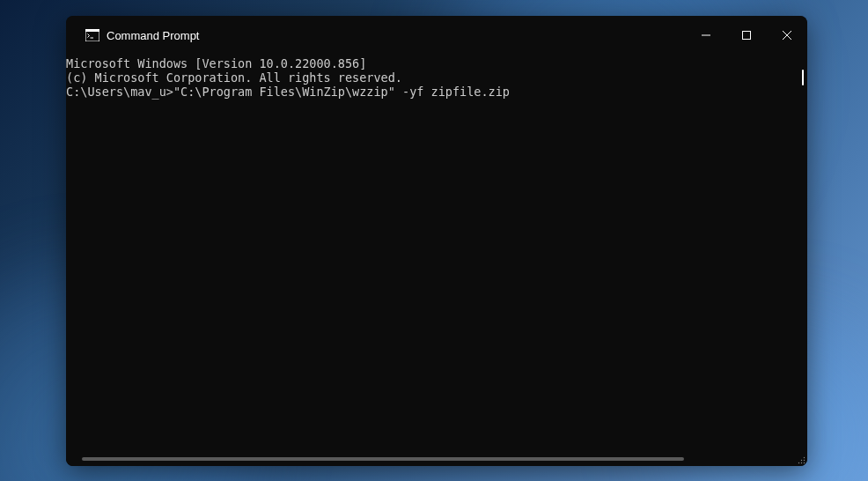  Describe the element at coordinates (431, 92) in the screenshot. I see `terminal-prompt-line: C:\Users\mav_u>"C:\Program Files\WinZip\…` at that location.